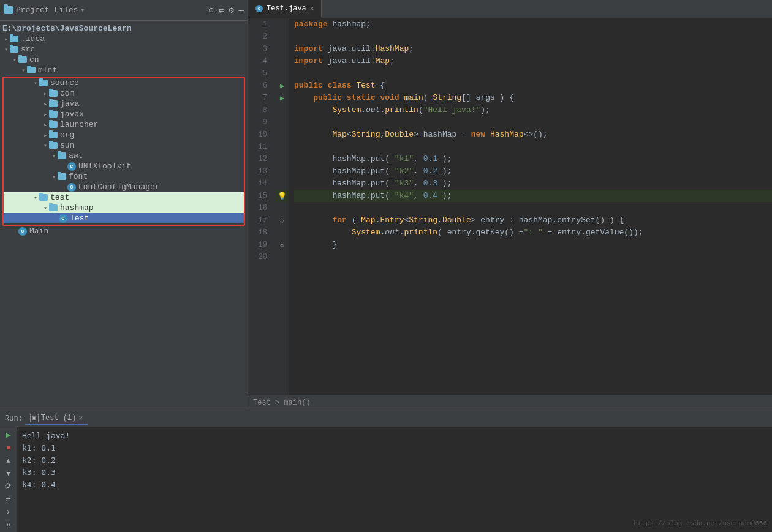 This screenshot has width=772, height=532. I want to click on scroll-down-button, so click(9, 474).